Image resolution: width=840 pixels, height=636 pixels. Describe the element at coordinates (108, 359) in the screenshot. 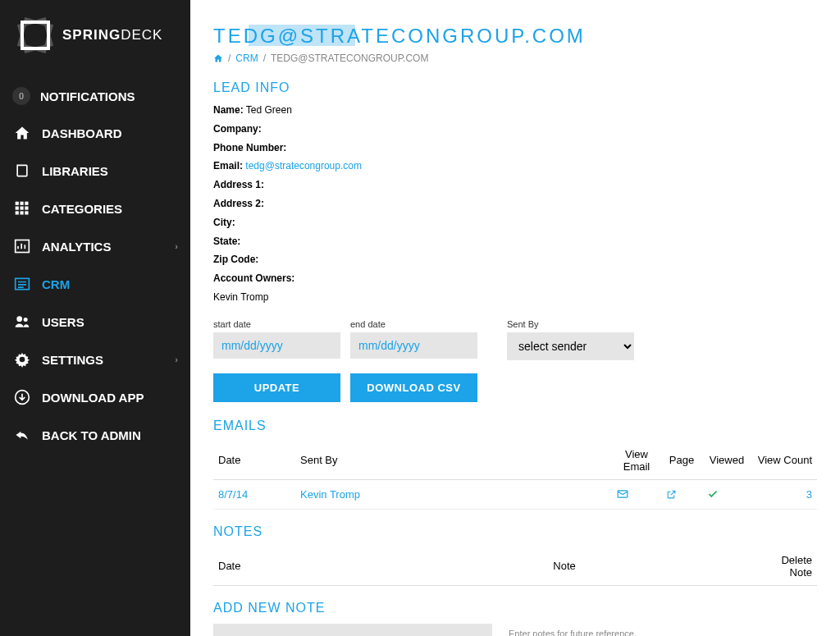

I see `nav-label: SETTINGS` at that location.